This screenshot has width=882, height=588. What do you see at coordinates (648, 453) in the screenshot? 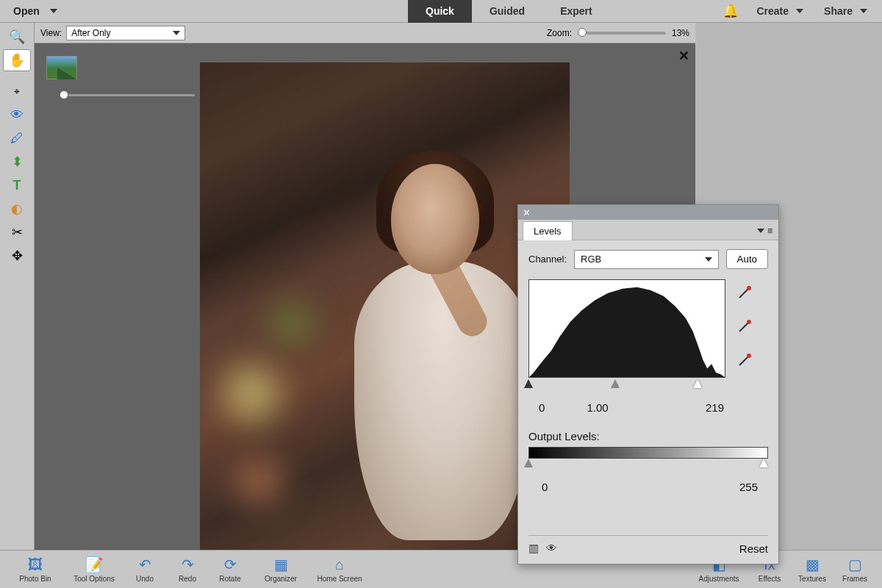
I see `output-gradient` at bounding box center [648, 453].